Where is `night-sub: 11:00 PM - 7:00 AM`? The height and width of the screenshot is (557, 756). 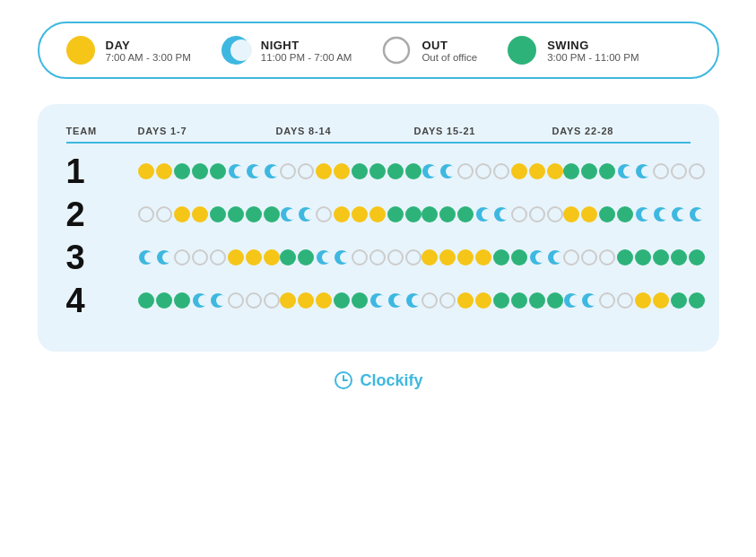 night-sub: 11:00 PM - 7:00 AM is located at coordinates (307, 57).